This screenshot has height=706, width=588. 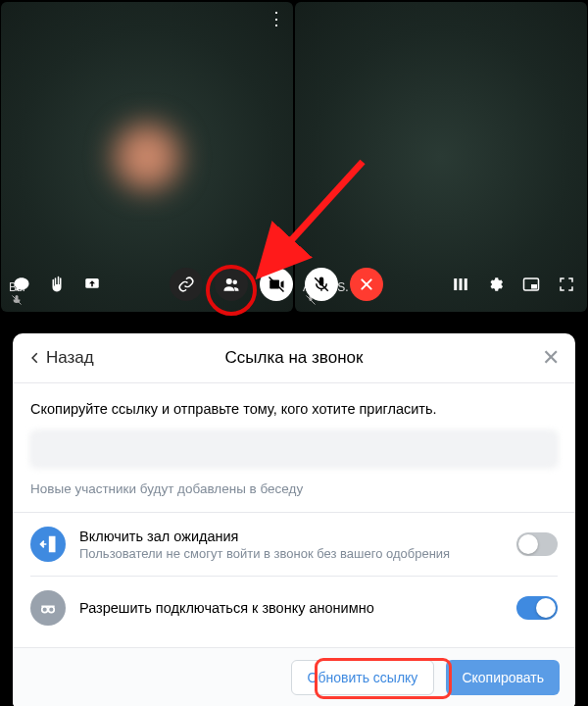 What do you see at coordinates (294, 284) in the screenshot?
I see `call-toolbar` at bounding box center [294, 284].